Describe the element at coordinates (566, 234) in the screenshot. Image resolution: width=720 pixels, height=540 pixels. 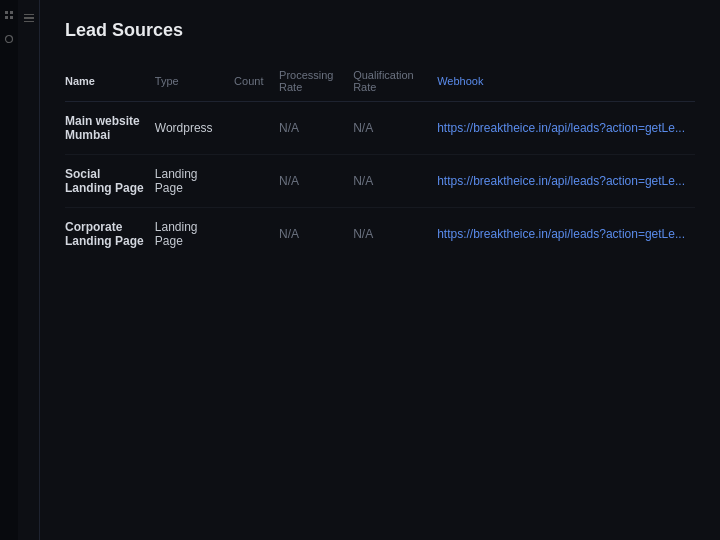
I see `cell-webhook-2: https://breaktheice.in/api/leads?action=…` at that location.